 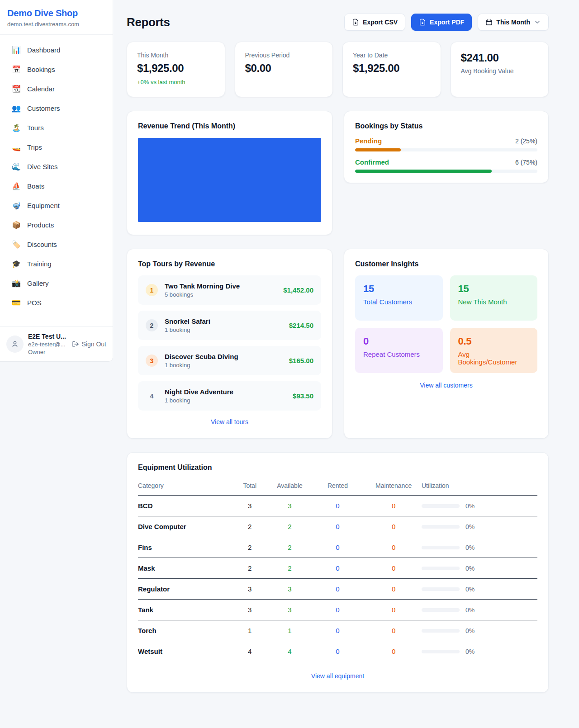 I want to click on column-header-rented: Rented, so click(x=338, y=487).